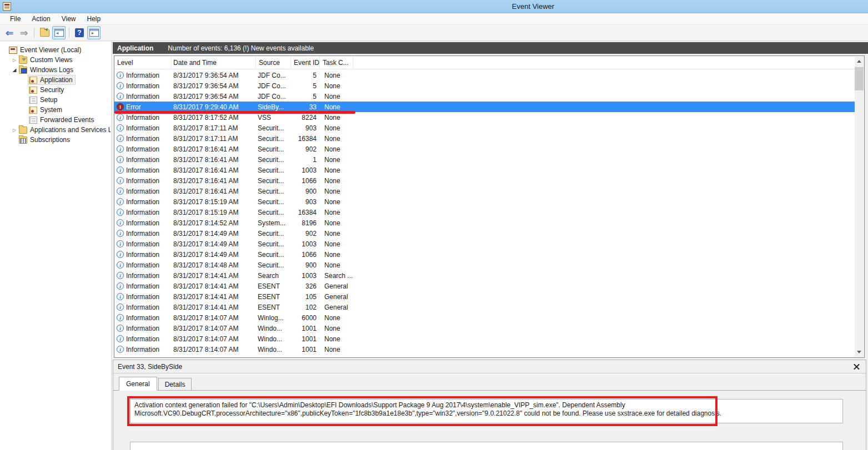  I want to click on sidebar-item-applications-and-services-lo: ▷Applications and Services Lo, so click(56, 130).